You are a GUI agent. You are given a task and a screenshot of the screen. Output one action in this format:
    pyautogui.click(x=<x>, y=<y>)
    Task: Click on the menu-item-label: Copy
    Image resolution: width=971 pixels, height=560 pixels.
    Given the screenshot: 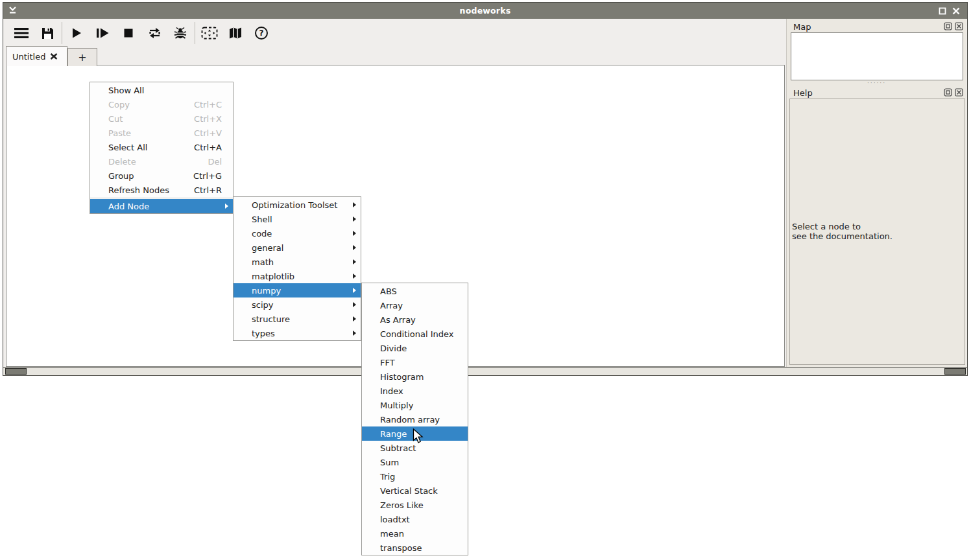 What is the action you would take?
    pyautogui.click(x=143, y=105)
    